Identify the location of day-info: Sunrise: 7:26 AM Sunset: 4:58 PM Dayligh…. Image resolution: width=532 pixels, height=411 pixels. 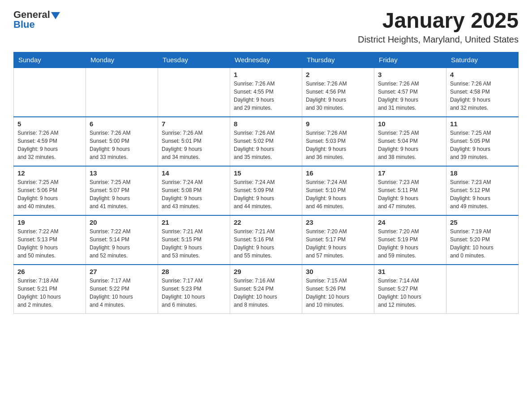
(482, 96).